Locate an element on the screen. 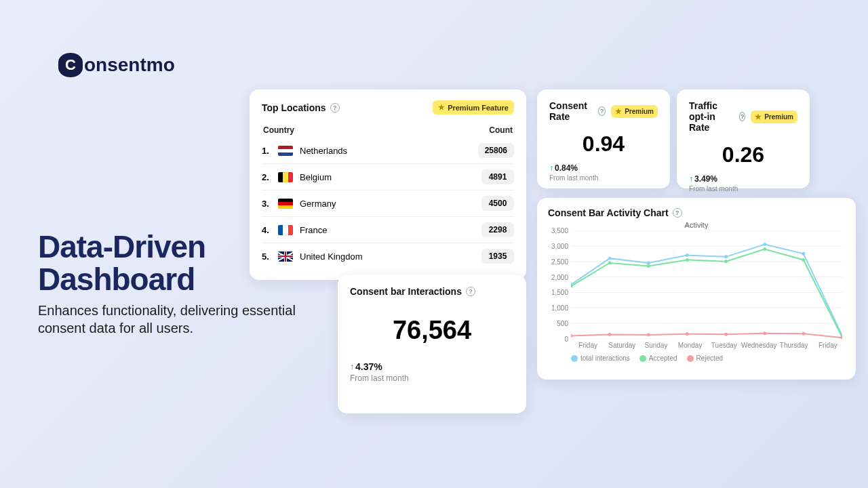 The width and height of the screenshot is (868, 488). activity-xlabels: FridaySaturdaySundayMondayTuesdayWednesd… is located at coordinates (708, 346).